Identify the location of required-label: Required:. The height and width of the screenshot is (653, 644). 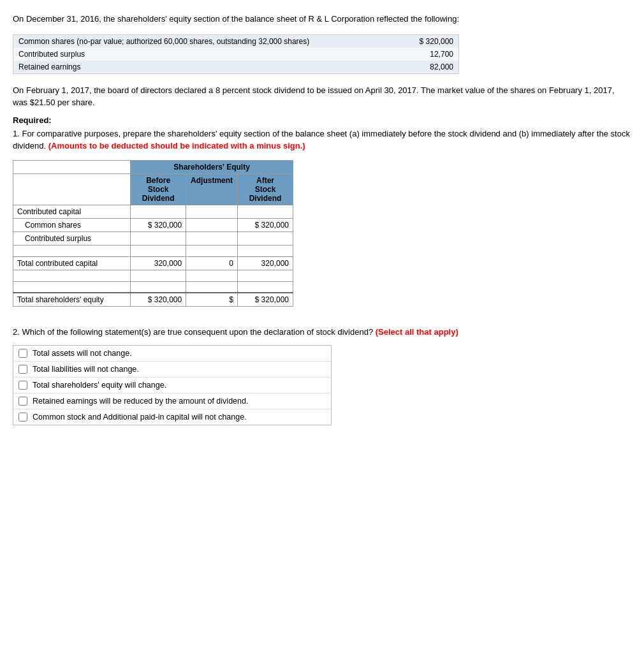
(322, 120).